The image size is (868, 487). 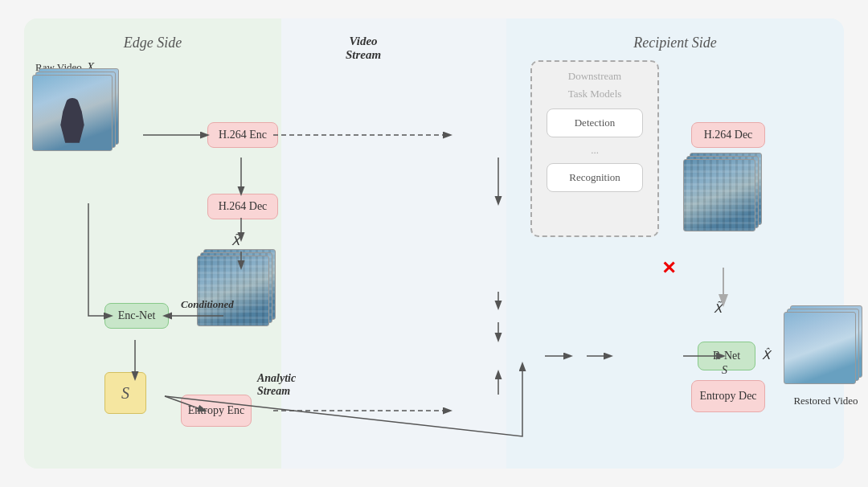 What do you see at coordinates (719, 195) in the screenshot?
I see `recipient-img-front` at bounding box center [719, 195].